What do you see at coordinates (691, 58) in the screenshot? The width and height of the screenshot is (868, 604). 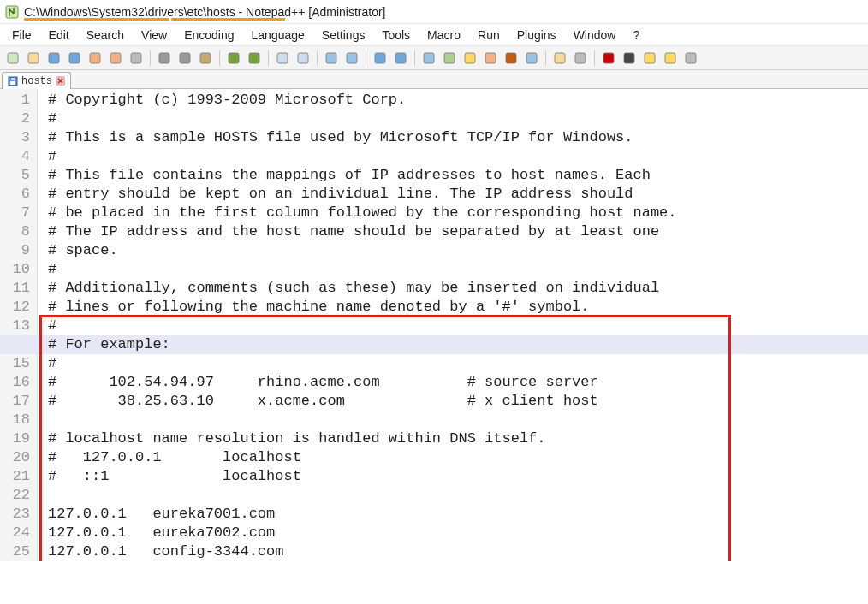 I see `save-macro-icon` at bounding box center [691, 58].